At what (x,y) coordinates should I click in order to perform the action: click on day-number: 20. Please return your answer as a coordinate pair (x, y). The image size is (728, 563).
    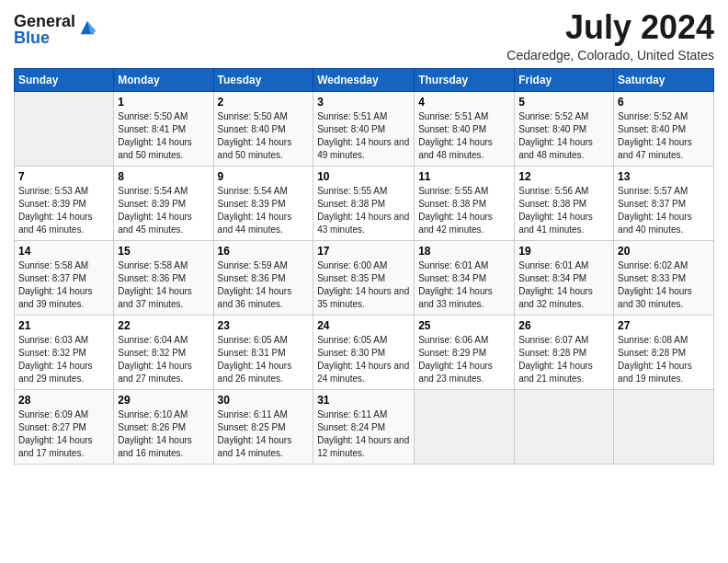
    Looking at the image, I should click on (664, 251).